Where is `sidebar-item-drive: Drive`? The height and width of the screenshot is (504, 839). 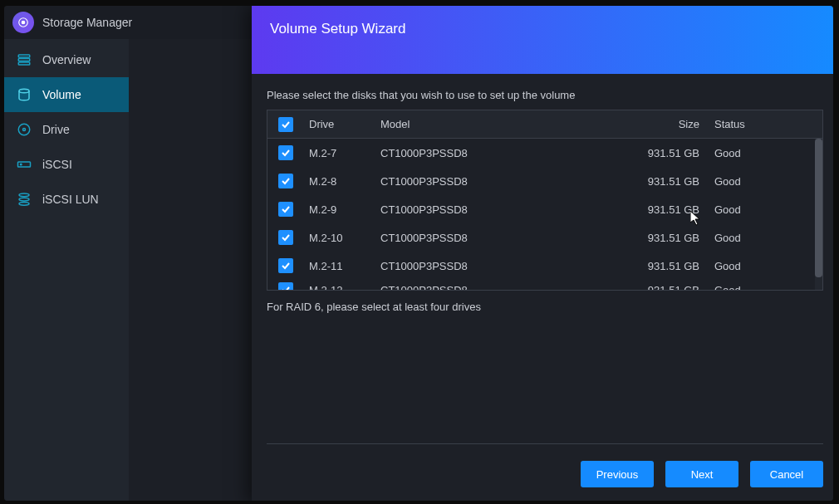
sidebar-item-drive: Drive is located at coordinates (66, 130).